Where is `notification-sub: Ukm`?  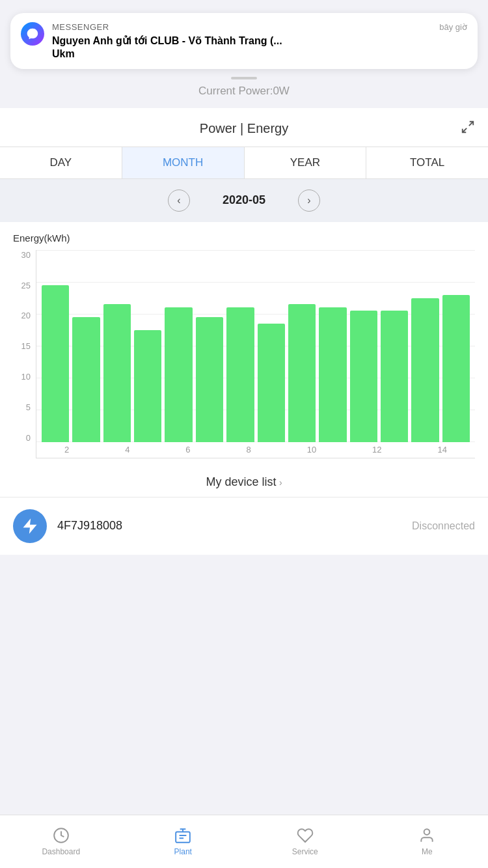
notification-sub: Ukm is located at coordinates (260, 54).